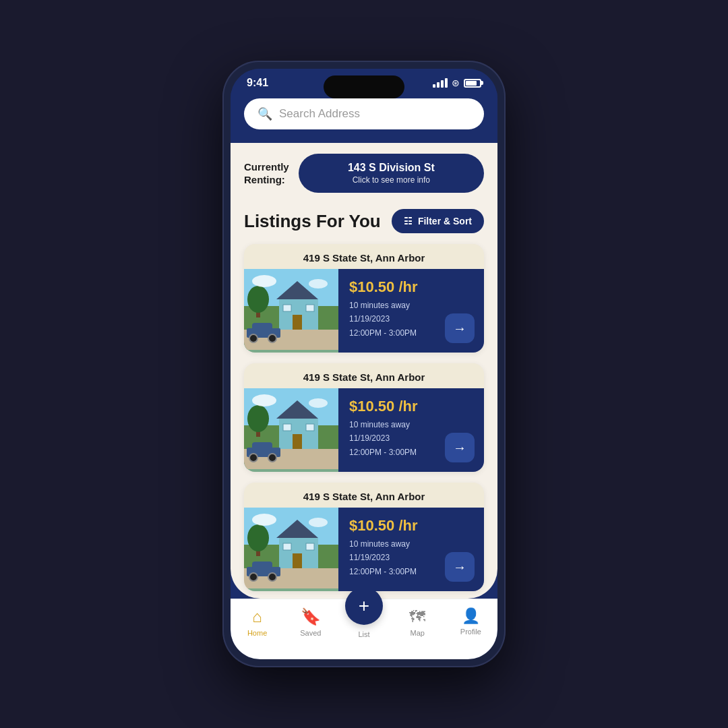 This screenshot has height=728, width=728. Describe the element at coordinates (418, 633) in the screenshot. I see `nav-map-label: Map` at that location.